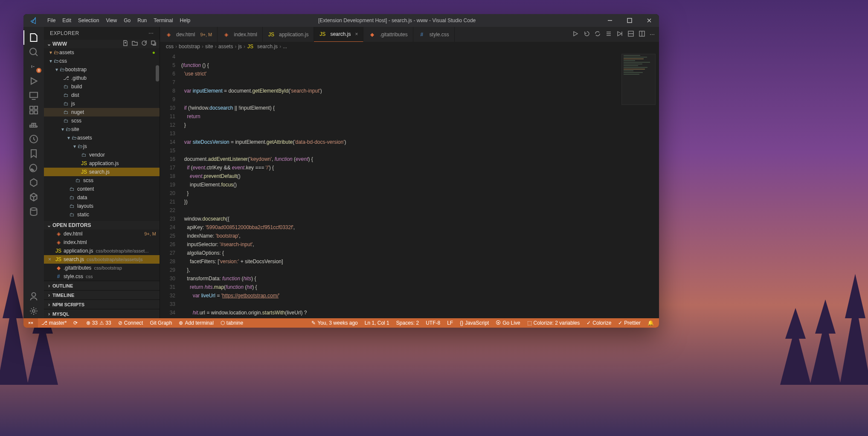  What do you see at coordinates (52, 259) in the screenshot?
I see `close-editor-icon: ×` at bounding box center [52, 259].